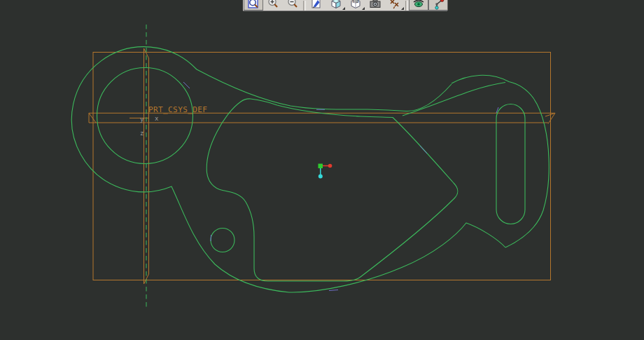  Describe the element at coordinates (157, 118) in the screenshot. I see `csys-axis-x-label: x` at that location.